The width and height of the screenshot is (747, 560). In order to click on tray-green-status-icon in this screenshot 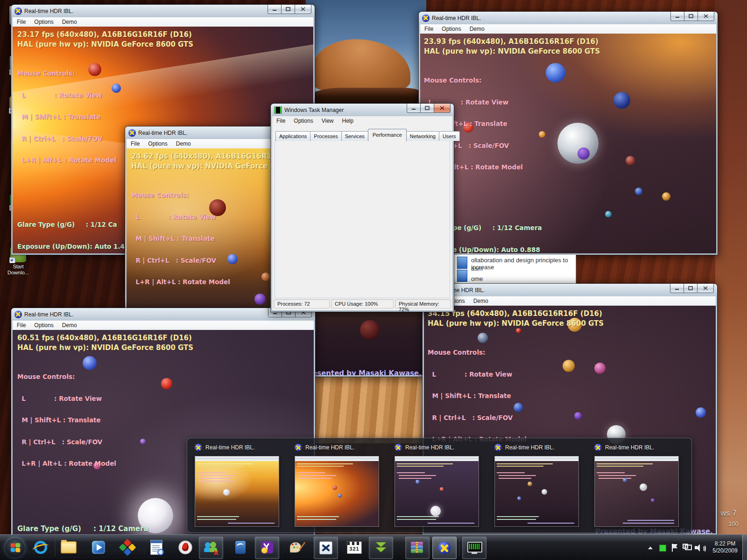, I will do `click(663, 548)`.